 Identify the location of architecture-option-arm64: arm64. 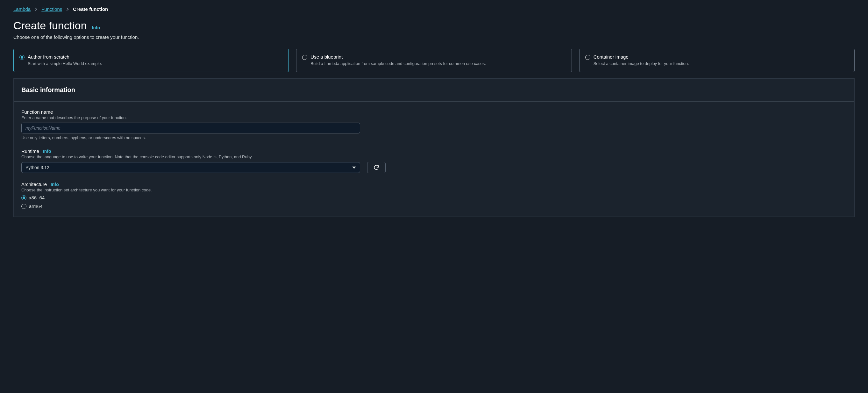
(434, 206).